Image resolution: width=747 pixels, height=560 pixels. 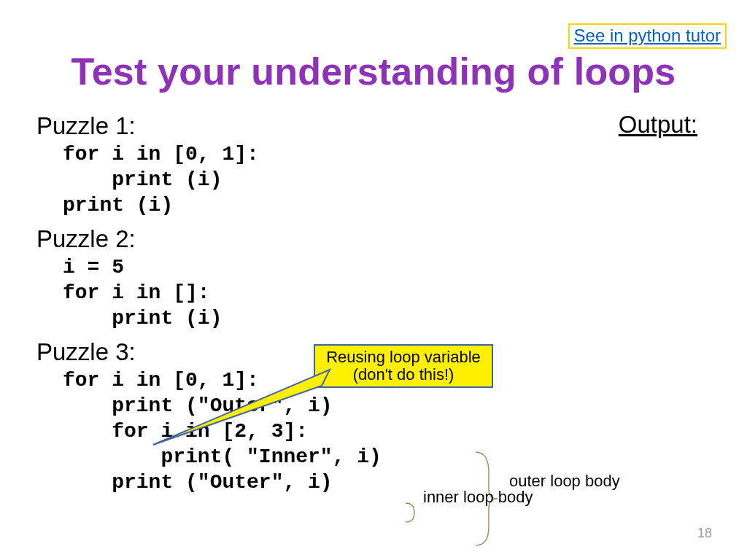 What do you see at coordinates (365, 239) in the screenshot?
I see `puzzle-2-heading: Puzzle 2:` at bounding box center [365, 239].